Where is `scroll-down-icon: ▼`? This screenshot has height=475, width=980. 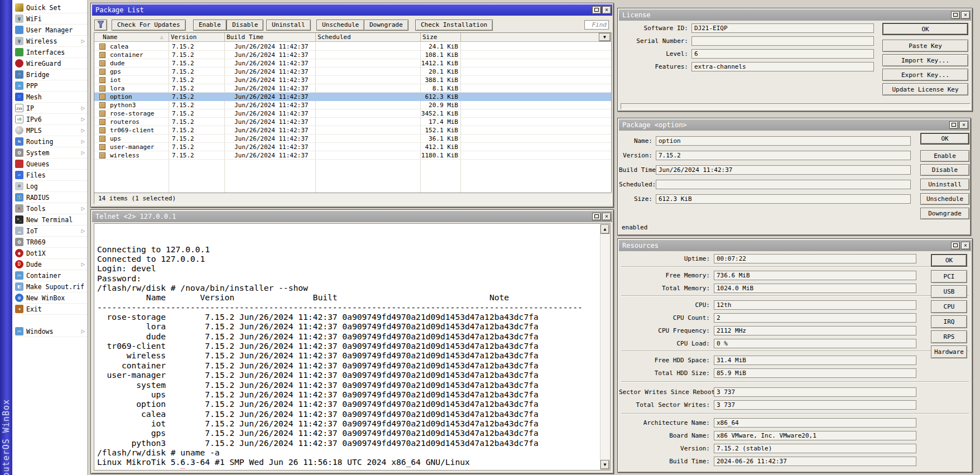 scroll-down-icon: ▼ is located at coordinates (605, 464).